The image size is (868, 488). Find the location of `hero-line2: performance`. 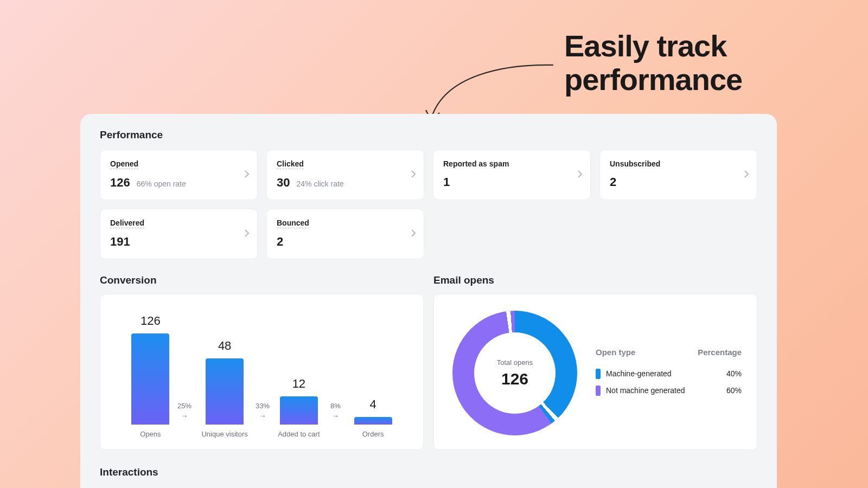

hero-line2: performance is located at coordinates (653, 80).